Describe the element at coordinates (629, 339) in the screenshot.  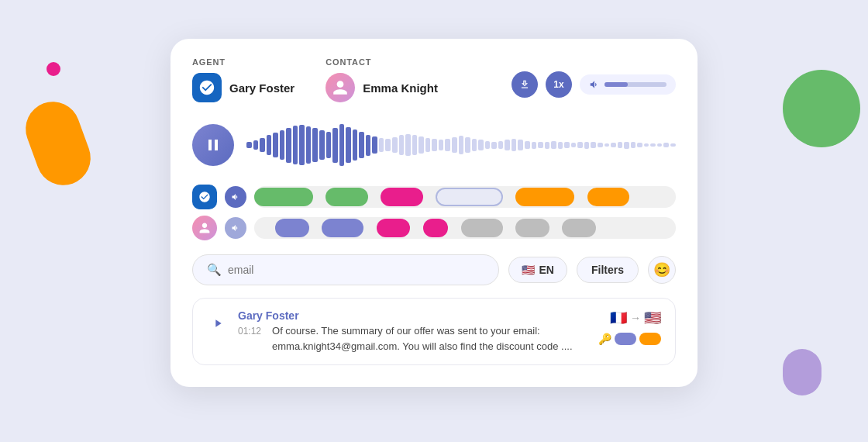
I see `tag-row: 🔑` at that location.